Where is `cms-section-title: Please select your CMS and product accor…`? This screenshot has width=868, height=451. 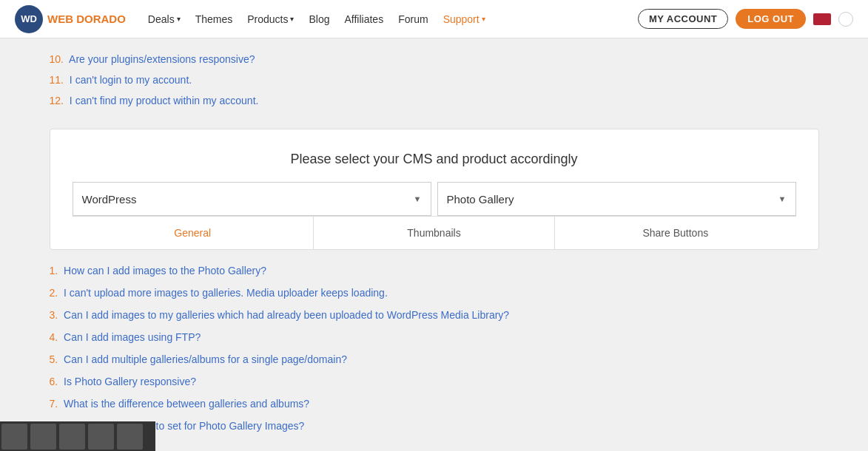
cms-section-title: Please select your CMS and product accor… is located at coordinates (434, 160).